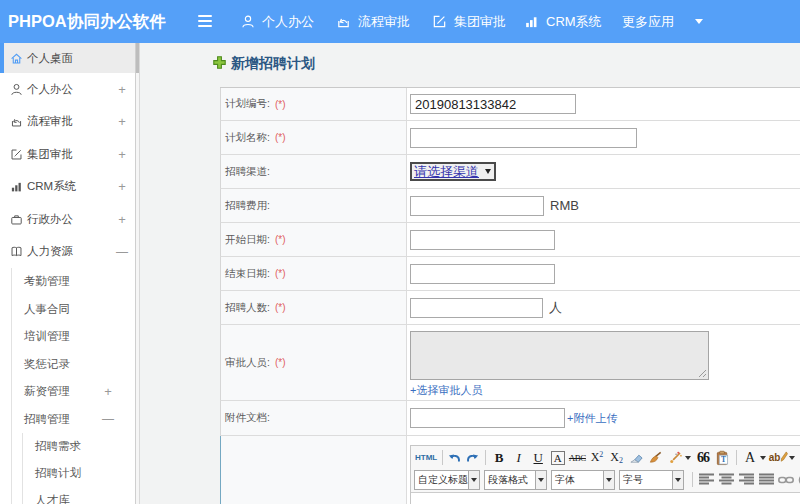  I want to click on subscript-button: X2, so click(617, 458).